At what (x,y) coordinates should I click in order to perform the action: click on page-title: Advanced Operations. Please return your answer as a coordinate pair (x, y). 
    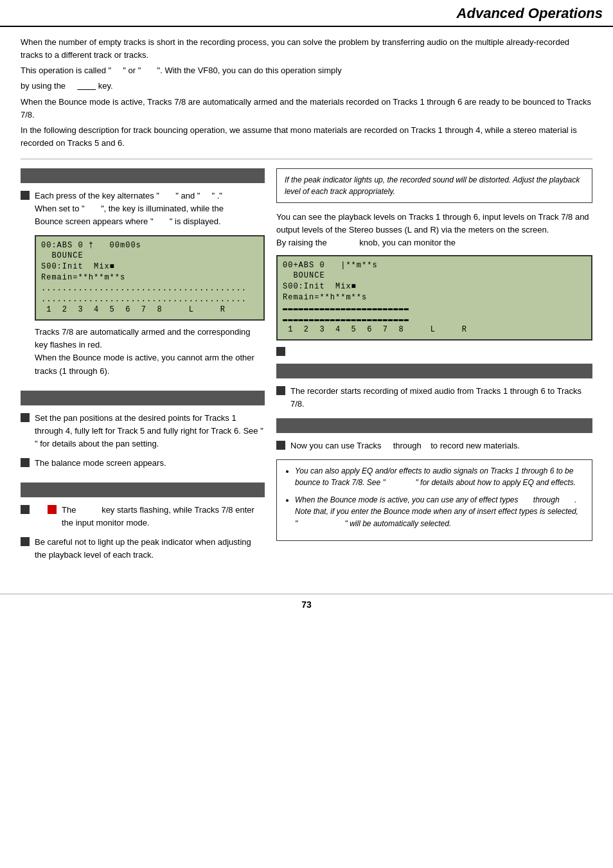
    Looking at the image, I should click on (529, 13).